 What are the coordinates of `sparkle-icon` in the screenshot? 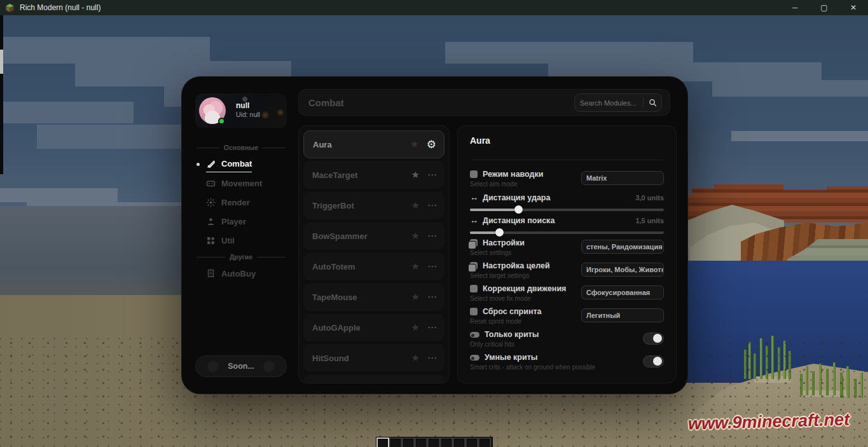 It's located at (211, 202).